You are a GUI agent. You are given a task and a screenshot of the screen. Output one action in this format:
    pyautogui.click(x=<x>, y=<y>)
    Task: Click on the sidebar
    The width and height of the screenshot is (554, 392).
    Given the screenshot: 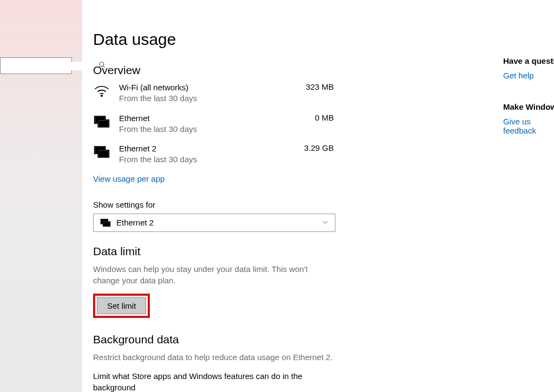 What is the action you would take?
    pyautogui.click(x=41, y=196)
    